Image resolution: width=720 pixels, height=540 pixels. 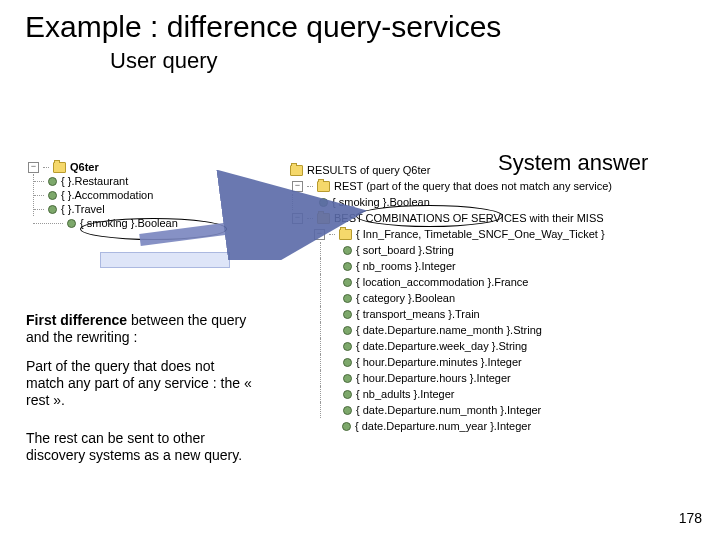 I want to click on tree-item-label: { date.Departure.week_day }.String, so click(x=442, y=346).